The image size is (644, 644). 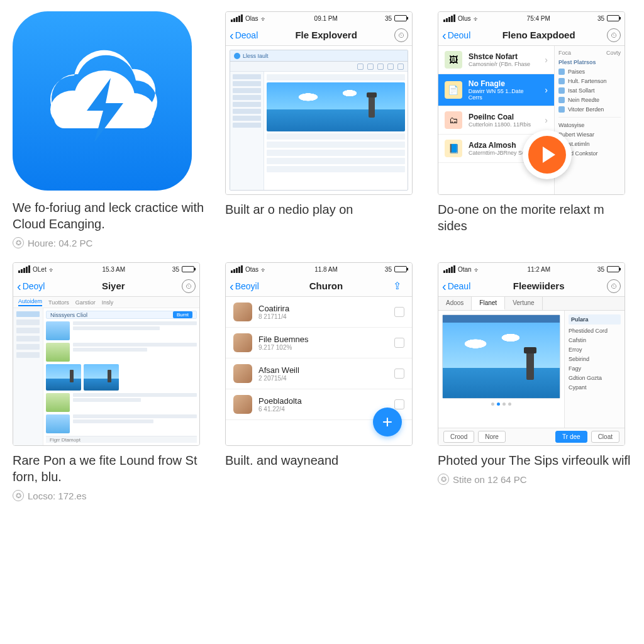 What do you see at coordinates (109, 130) in the screenshot?
I see `feature-cell-0: We fo-foriug and leck cractice with Clou…` at bounding box center [109, 130].